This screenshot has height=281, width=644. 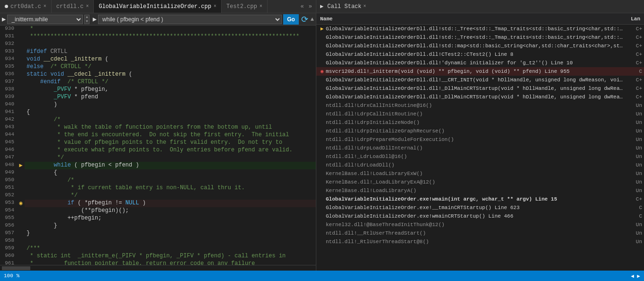 I want to click on row-text: GlobalVariableInitializeOrder.exe!wmainC…, so click(x=475, y=216).